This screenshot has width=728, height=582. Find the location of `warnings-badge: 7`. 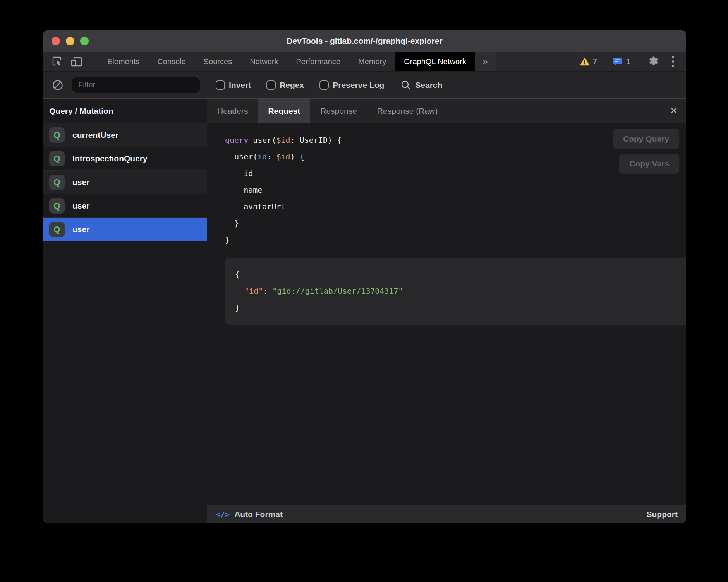

warnings-badge: 7 is located at coordinates (589, 62).